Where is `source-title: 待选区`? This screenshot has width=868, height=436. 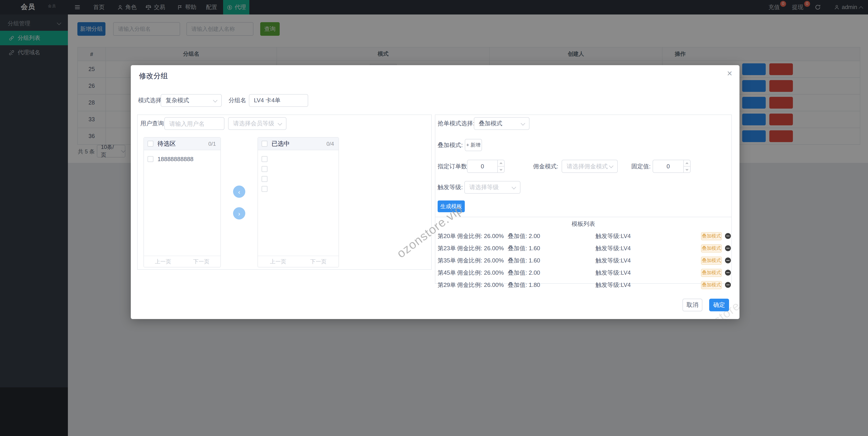
source-title: 待选区 is located at coordinates (166, 144).